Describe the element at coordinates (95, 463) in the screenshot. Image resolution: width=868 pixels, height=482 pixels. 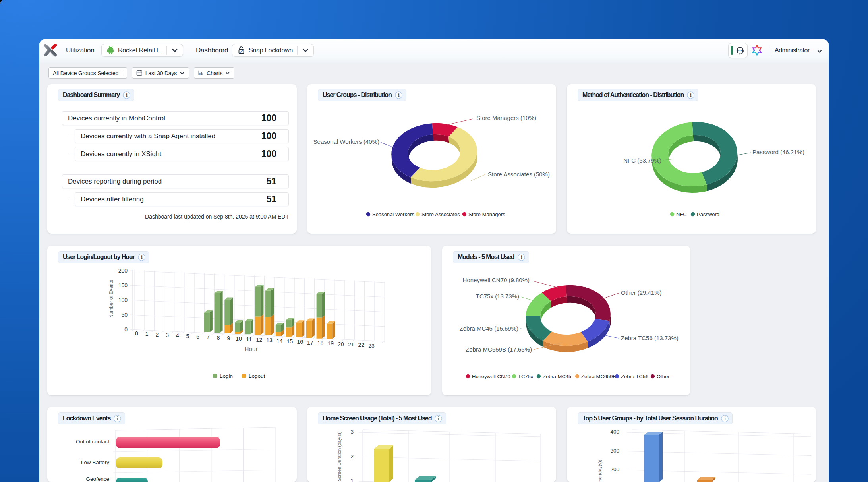
I see `svg-text: Low Battery` at that location.